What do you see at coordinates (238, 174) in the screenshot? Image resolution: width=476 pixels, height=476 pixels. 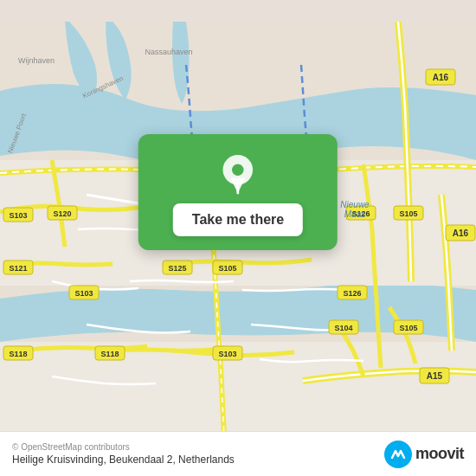 I see `location-pin-icon` at bounding box center [238, 174].